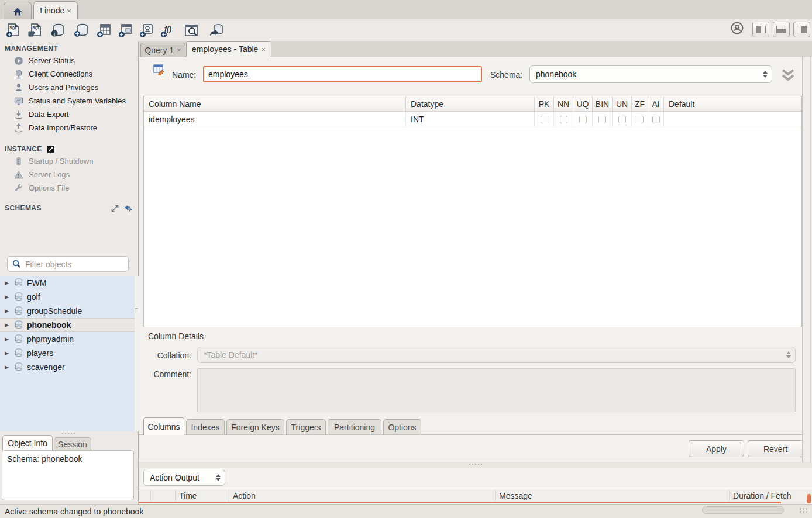 This screenshot has height=518, width=812. What do you see at coordinates (73, 444) in the screenshot?
I see `tab-session: Session` at bounding box center [73, 444].